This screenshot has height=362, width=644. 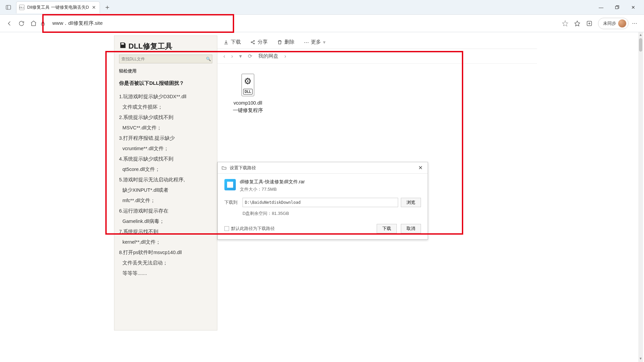 I want to click on dots-icon: ⋯, so click(x=307, y=42).